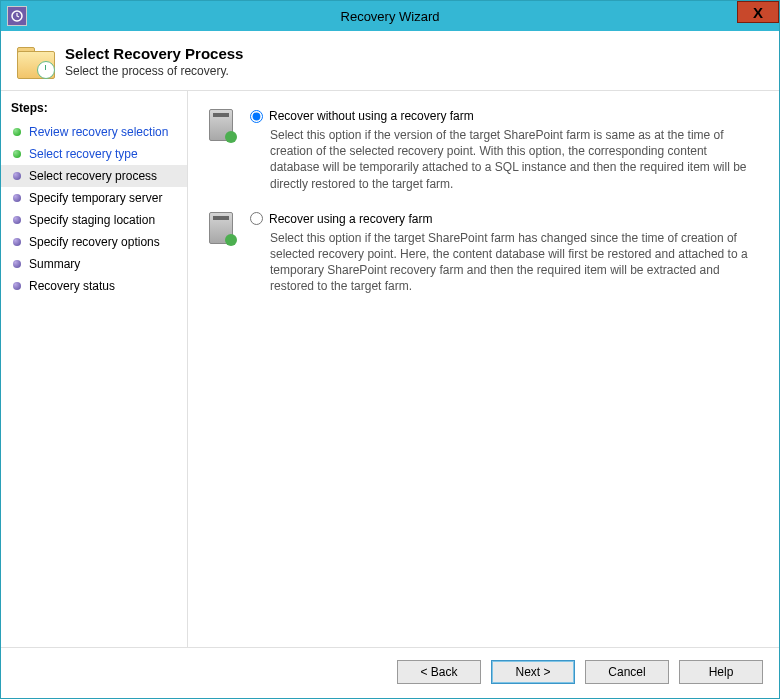  I want to click on step-label: Summary, so click(54, 264).